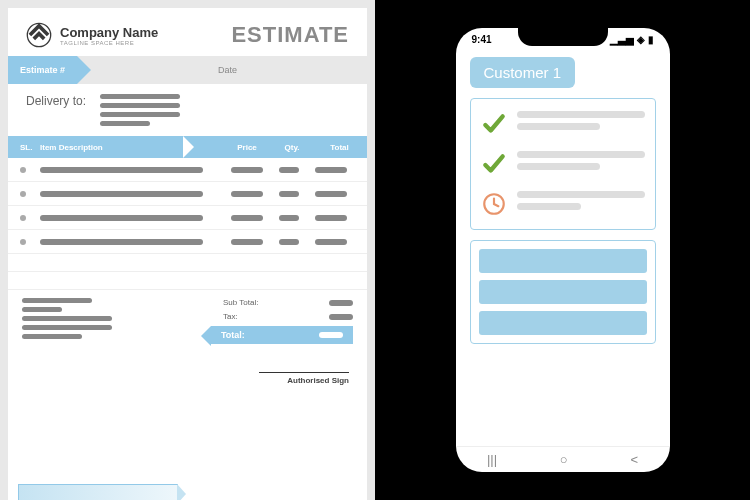 The height and width of the screenshot is (500, 750). Describe the element at coordinates (482, 40) in the screenshot. I see `status-time: 9:41` at that location.